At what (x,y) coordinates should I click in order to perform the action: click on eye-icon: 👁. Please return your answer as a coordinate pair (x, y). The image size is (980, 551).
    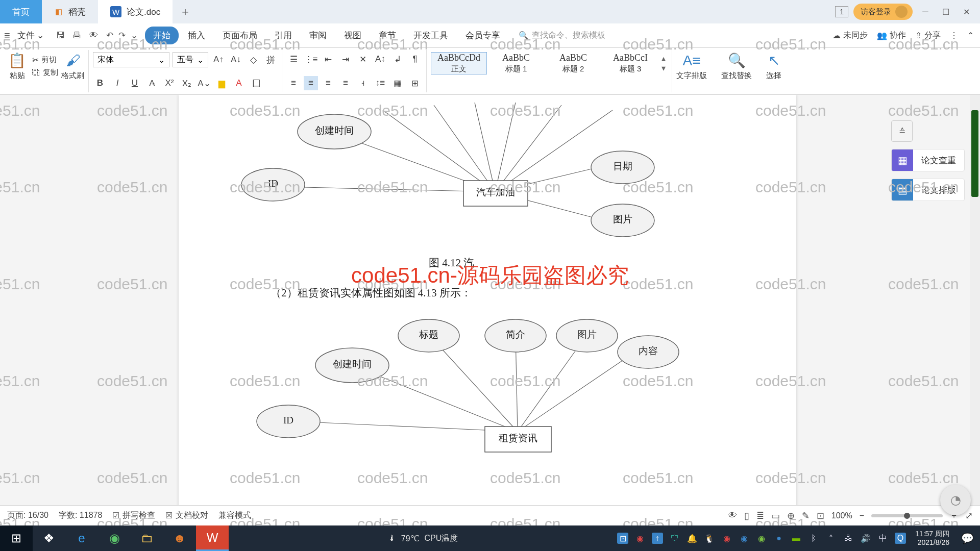
    Looking at the image, I should click on (732, 515).